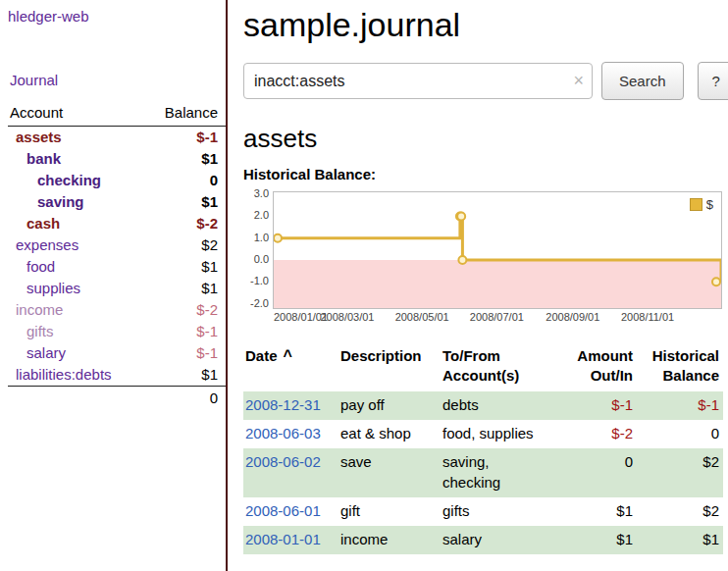 This screenshot has height=571, width=728. What do you see at coordinates (117, 114) in the screenshot?
I see `accounts-table-header: Account Balance` at bounding box center [117, 114].